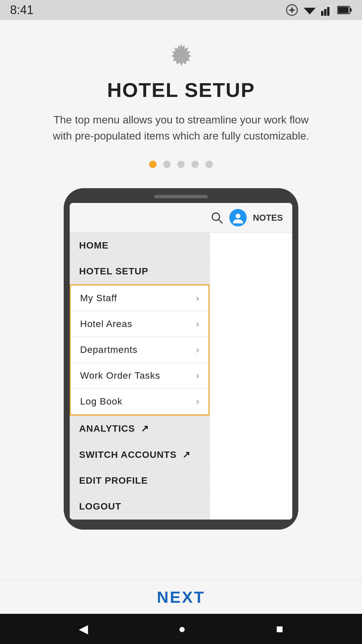  Describe the element at coordinates (181, 629) in the screenshot. I see `android-nav-bar: ◀ ● ■` at that location.